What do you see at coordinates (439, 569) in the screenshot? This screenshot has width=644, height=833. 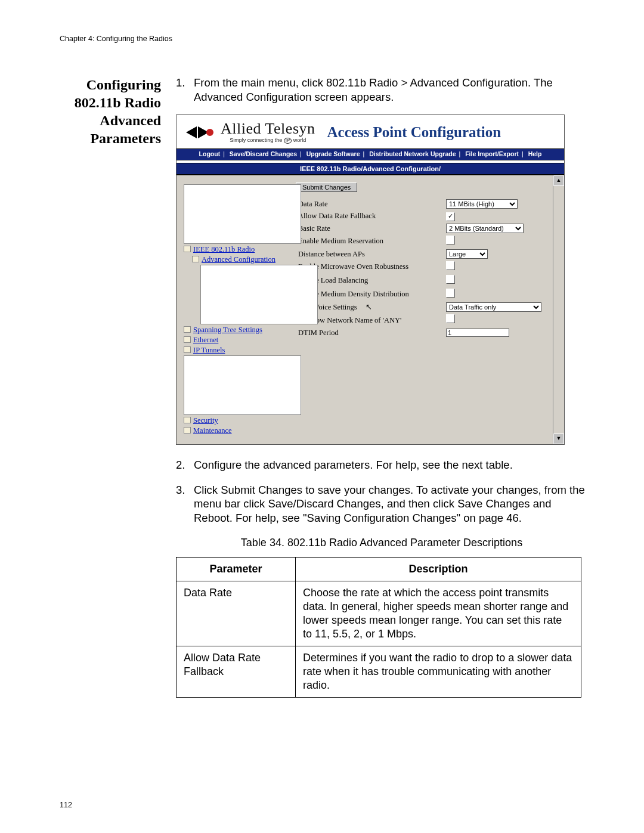 I see `col-header-description: Description` at bounding box center [439, 569].